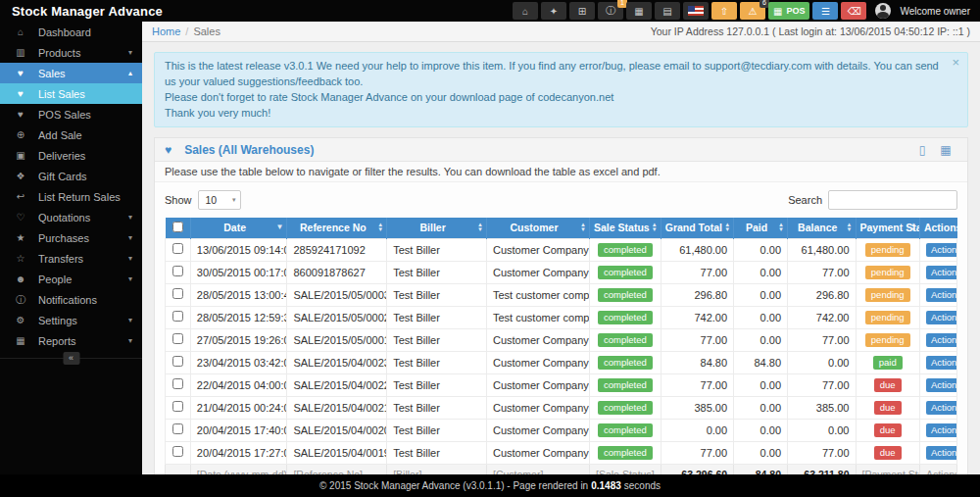 The width and height of the screenshot is (980, 497). What do you see at coordinates (696, 11) in the screenshot?
I see `topbar-button-language` at bounding box center [696, 11].